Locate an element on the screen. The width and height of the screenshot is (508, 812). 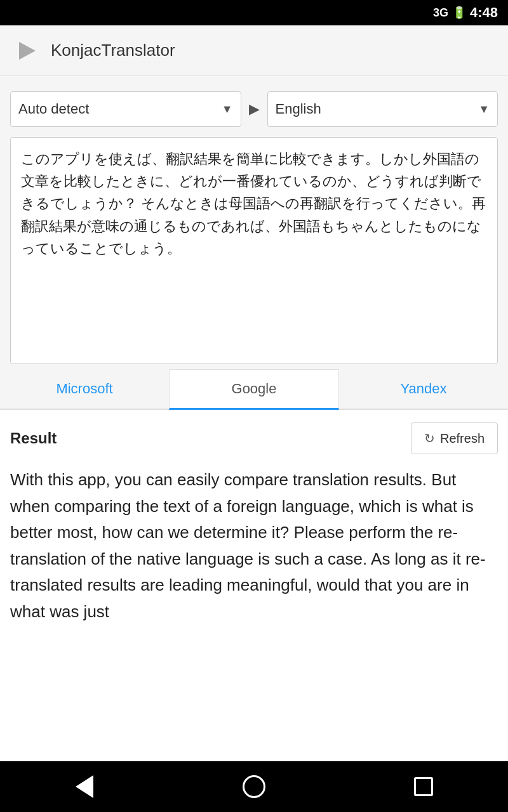
source-dropdown-icon: ▼ is located at coordinates (227, 109).